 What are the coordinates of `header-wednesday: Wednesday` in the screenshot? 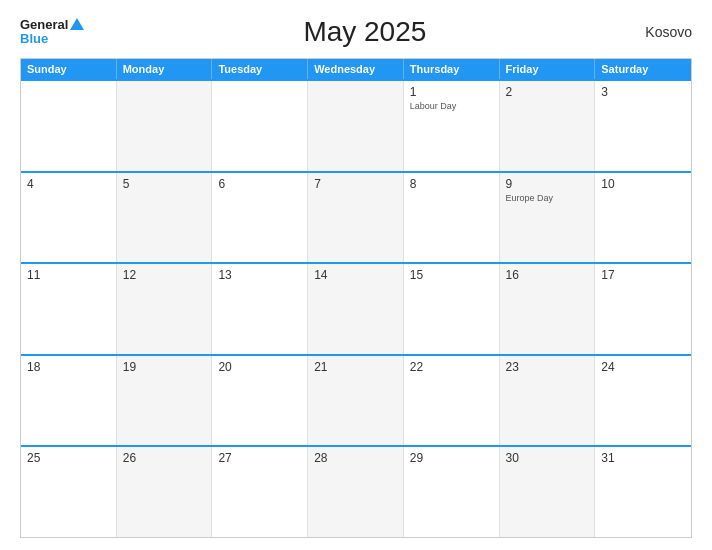 It's located at (356, 69).